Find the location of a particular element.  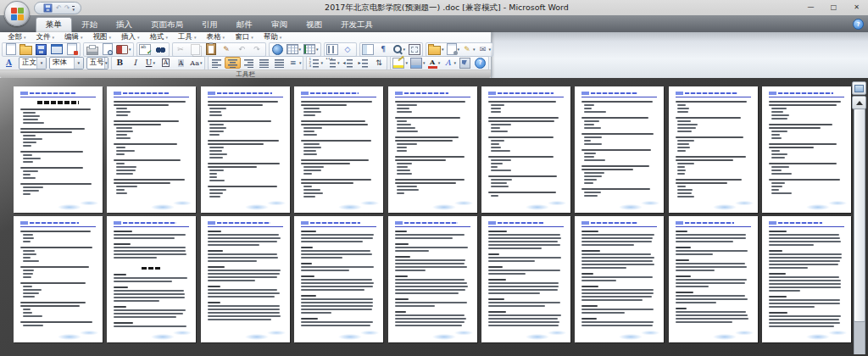

tab-home: 开始 is located at coordinates (90, 25).